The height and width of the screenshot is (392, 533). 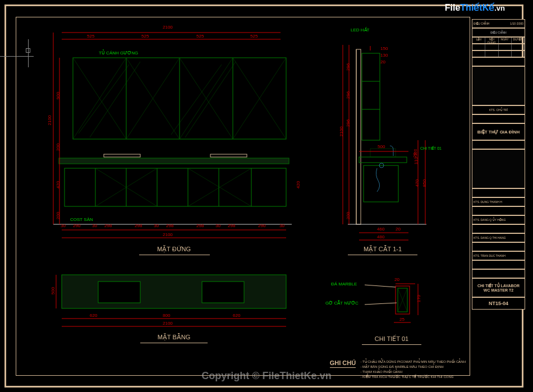 I want to click on dim-460: 460, so click(x=380, y=229).